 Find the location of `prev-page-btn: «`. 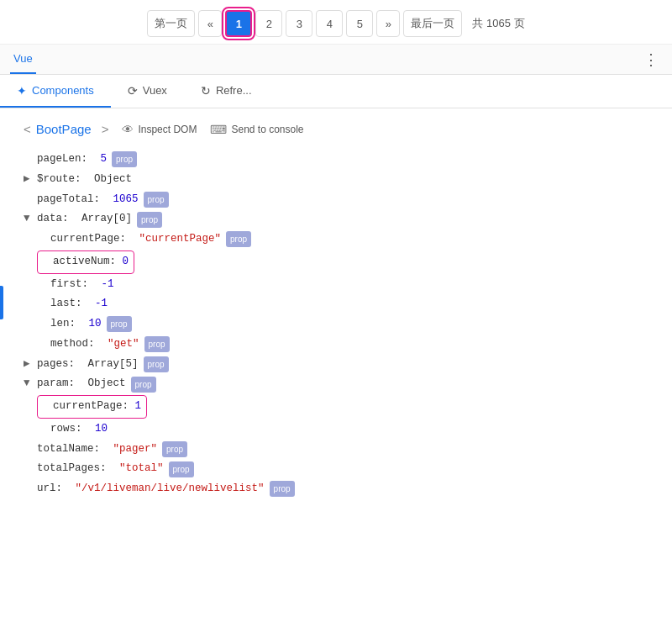

prev-page-btn: « is located at coordinates (210, 24).